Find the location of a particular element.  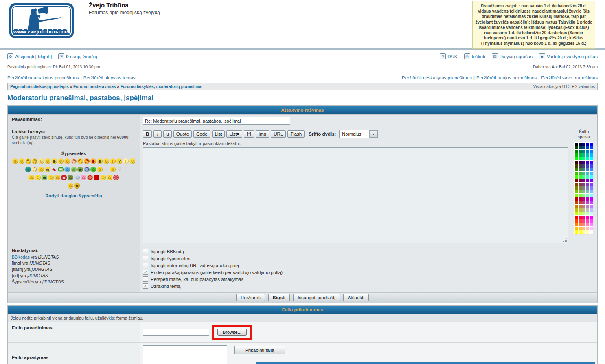

bbcode-button-url: URL is located at coordinates (278, 134).